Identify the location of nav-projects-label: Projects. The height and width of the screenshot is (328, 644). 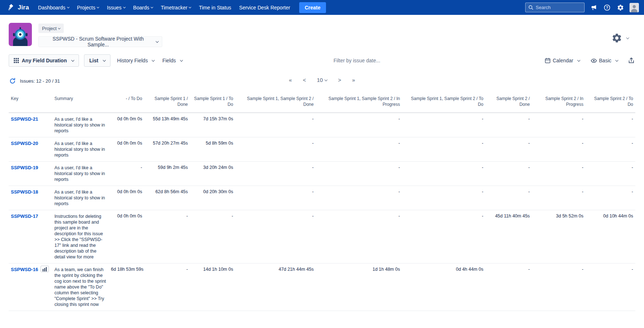
(86, 8).